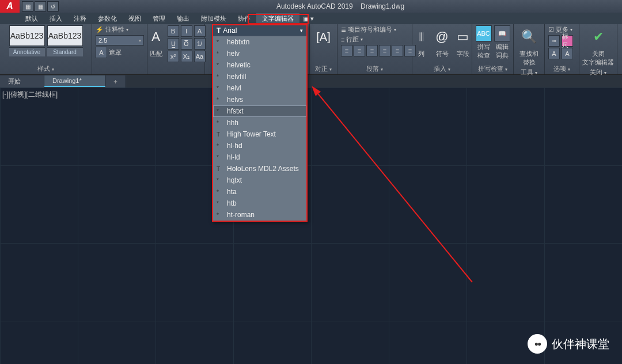 This screenshot has height=364, width=622. What do you see at coordinates (463, 54) in the screenshot?
I see `field-label: 字段` at bounding box center [463, 54].